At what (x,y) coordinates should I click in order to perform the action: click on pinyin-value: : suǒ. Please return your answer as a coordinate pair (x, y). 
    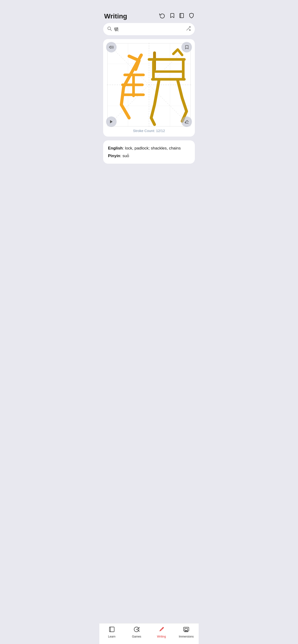
    Looking at the image, I should click on (125, 156).